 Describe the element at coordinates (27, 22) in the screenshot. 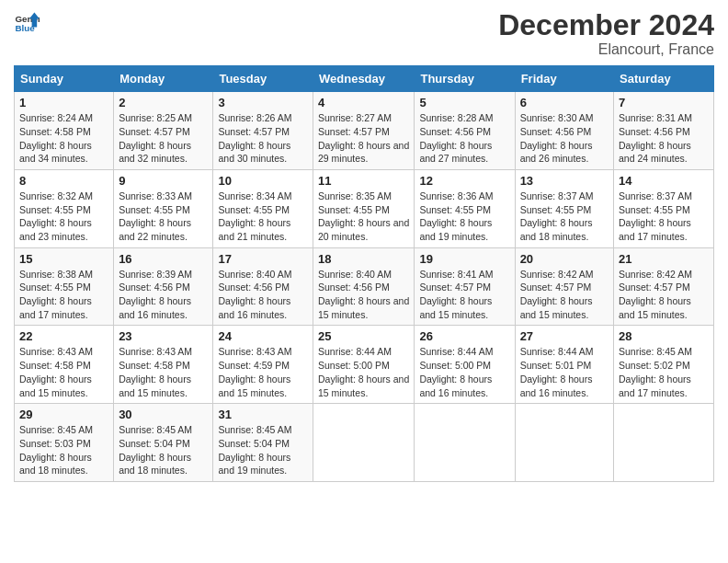

I see `logo: General Blue` at that location.